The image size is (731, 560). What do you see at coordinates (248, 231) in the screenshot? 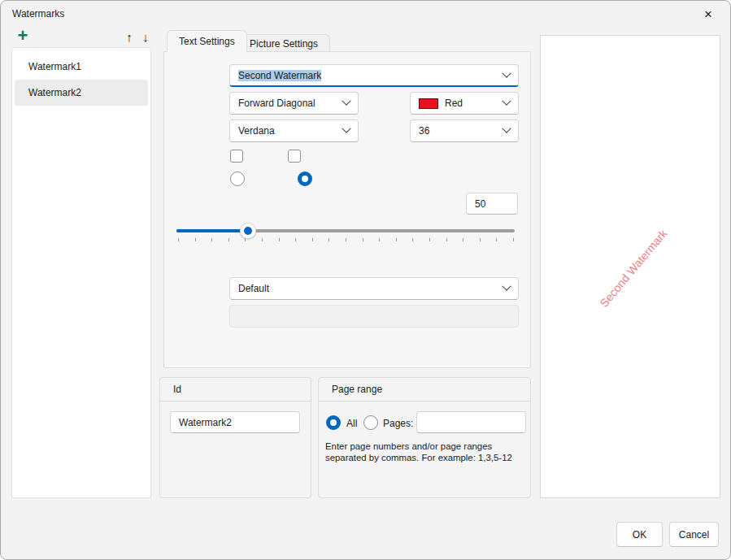
I see `slider-thumb` at bounding box center [248, 231].